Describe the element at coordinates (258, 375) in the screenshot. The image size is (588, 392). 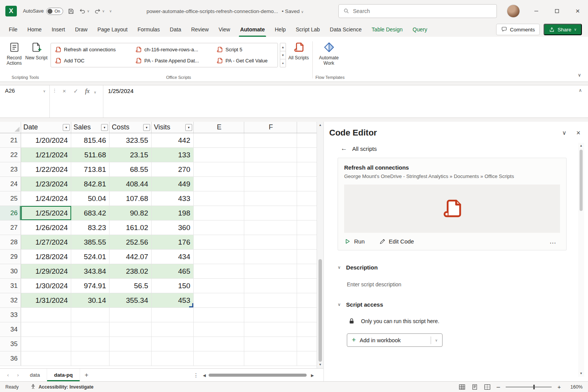
I see `grid-horizontal-scrollbar: ◀ ▶` at that location.